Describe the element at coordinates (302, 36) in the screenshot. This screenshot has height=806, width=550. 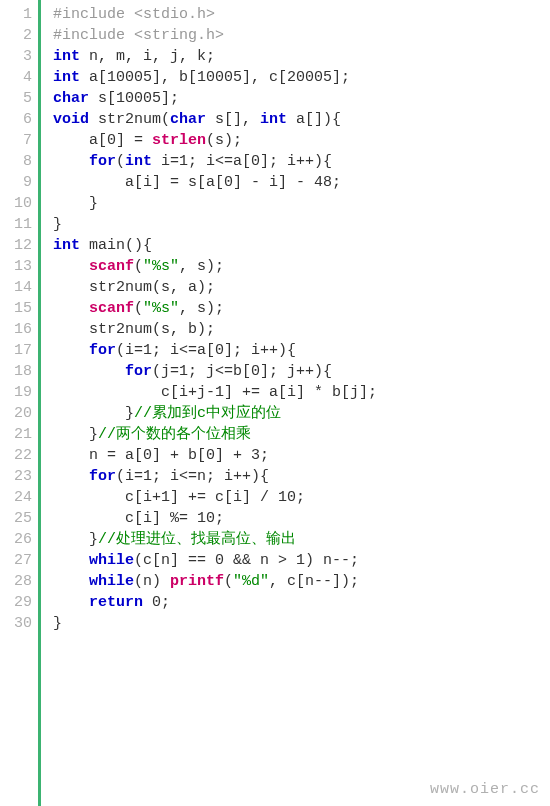
I see `code-line: #include <string.h>` at that location.